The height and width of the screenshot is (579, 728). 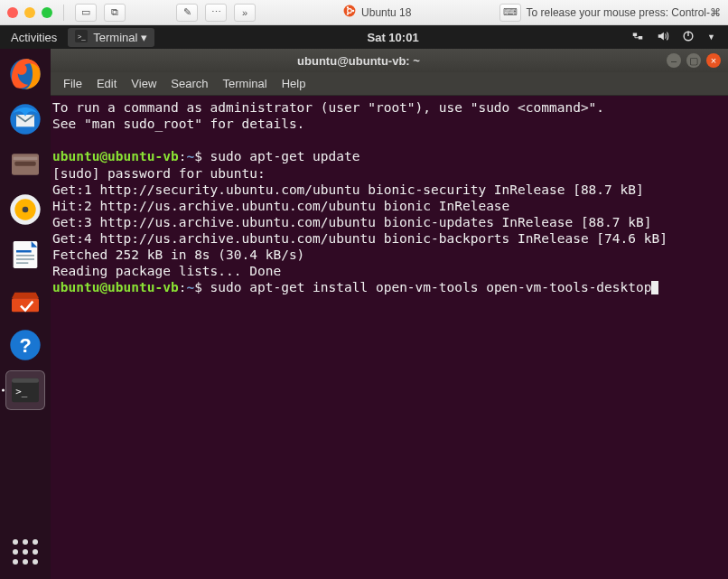 What do you see at coordinates (4, 390) in the screenshot?
I see `running-indicator-icon` at bounding box center [4, 390].